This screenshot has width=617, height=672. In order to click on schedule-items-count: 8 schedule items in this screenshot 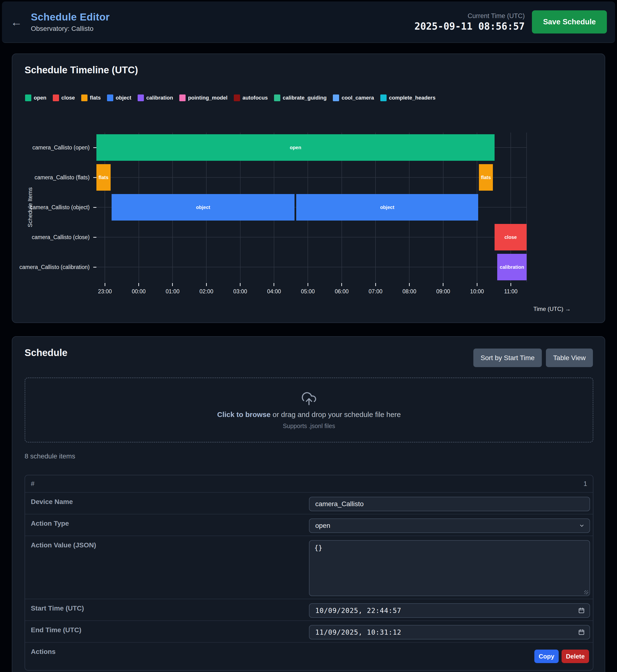, I will do `click(50, 456)`.